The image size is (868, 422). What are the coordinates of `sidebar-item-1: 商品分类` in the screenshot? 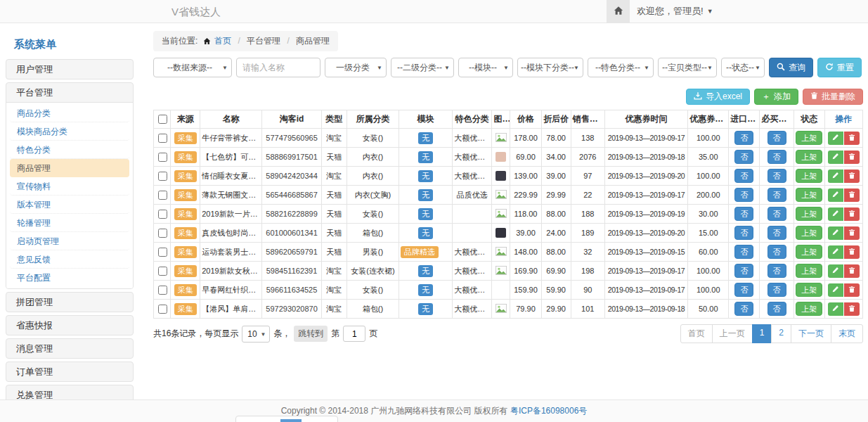 It's located at (70, 113).